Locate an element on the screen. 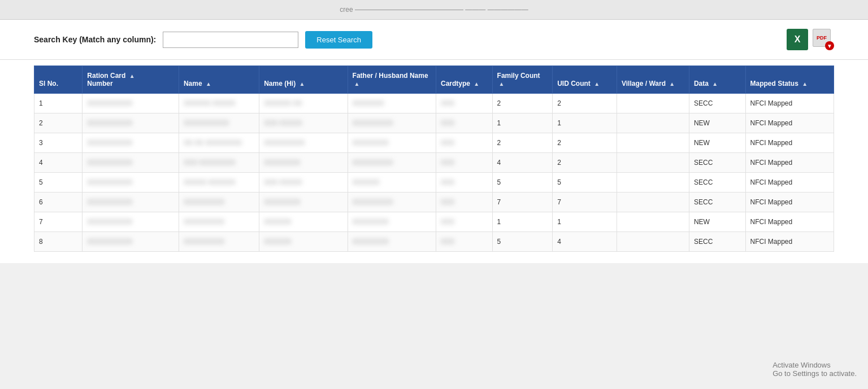 This screenshot has width=868, height=389. cell-namehi: XXXXXX is located at coordinates (303, 242).